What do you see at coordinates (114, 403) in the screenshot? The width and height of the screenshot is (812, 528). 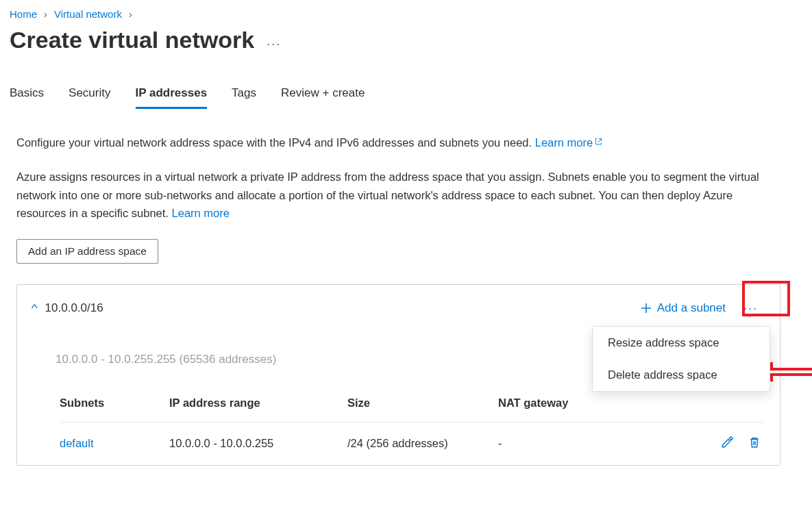 I see `col-subnets: Subnets` at bounding box center [114, 403].